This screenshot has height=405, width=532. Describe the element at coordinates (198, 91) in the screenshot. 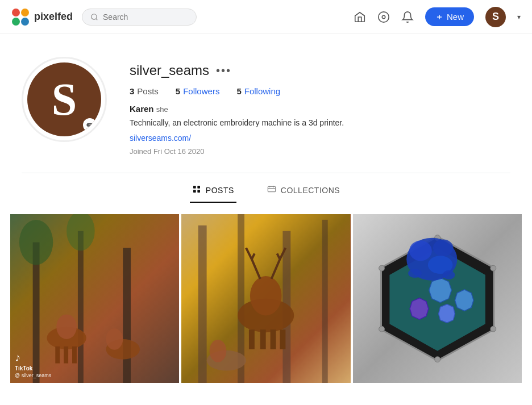

I see `followers-stat: 5 Followers` at that location.